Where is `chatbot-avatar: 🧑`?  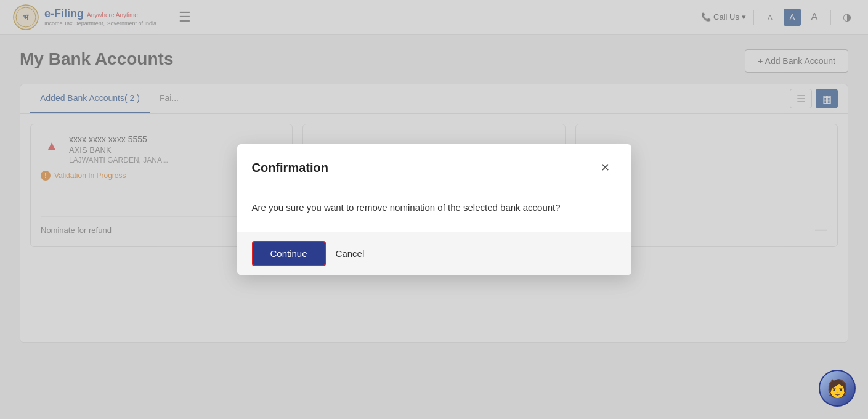 chatbot-avatar: 🧑 is located at coordinates (837, 388).